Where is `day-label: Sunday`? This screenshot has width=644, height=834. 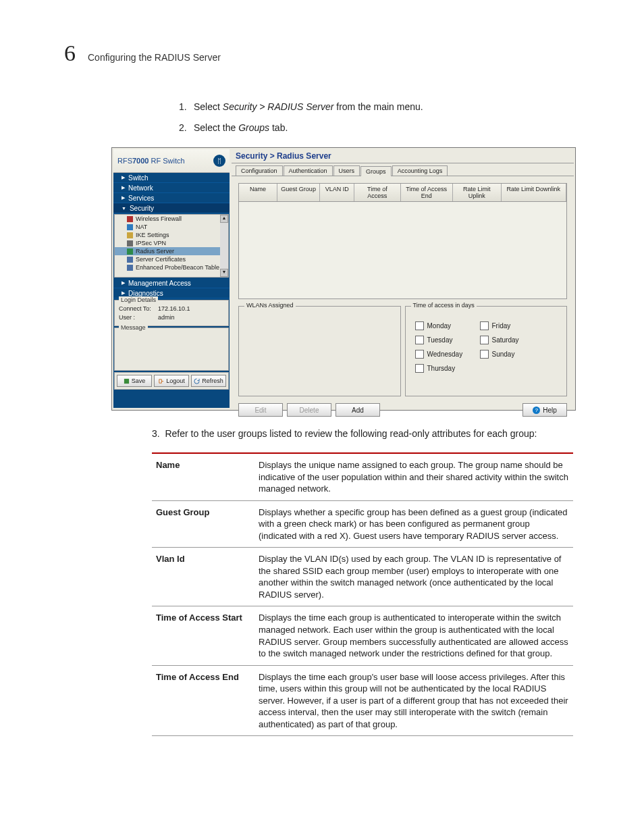
day-label: Sunday is located at coordinates (516, 354).